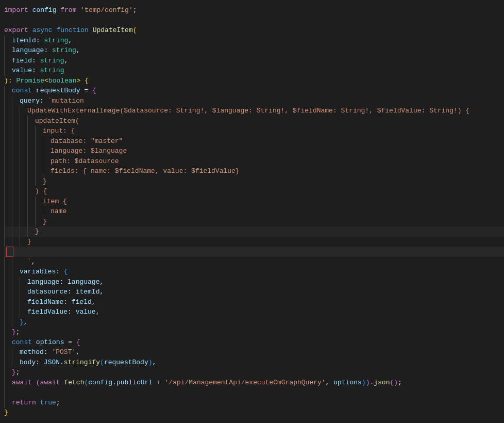 This screenshot has width=504, height=423. What do you see at coordinates (254, 383) in the screenshot?
I see `code-line: await (await fetch(config.publicUrl + '/…` at bounding box center [254, 383].